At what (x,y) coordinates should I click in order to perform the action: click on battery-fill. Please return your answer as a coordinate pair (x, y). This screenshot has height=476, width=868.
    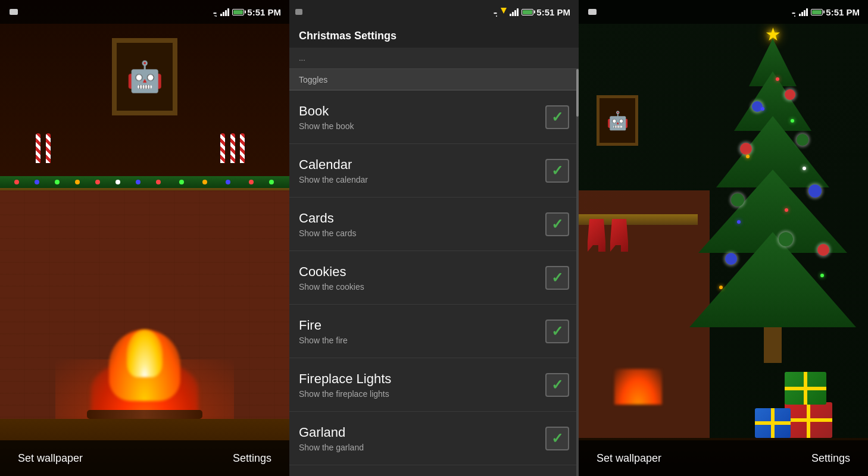
    Looking at the image, I should click on (527, 12).